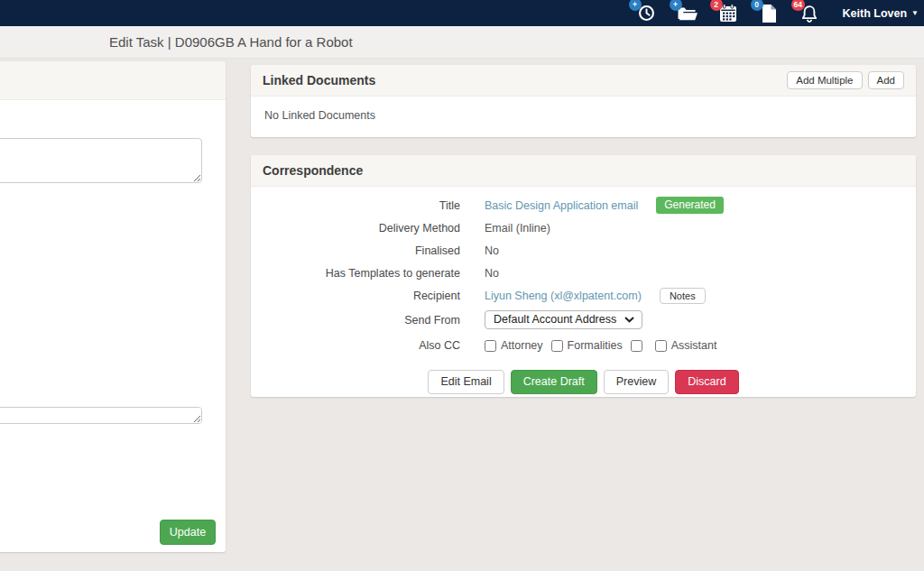  Describe the element at coordinates (630, 319) in the screenshot. I see `chevron-down-icon` at that location.